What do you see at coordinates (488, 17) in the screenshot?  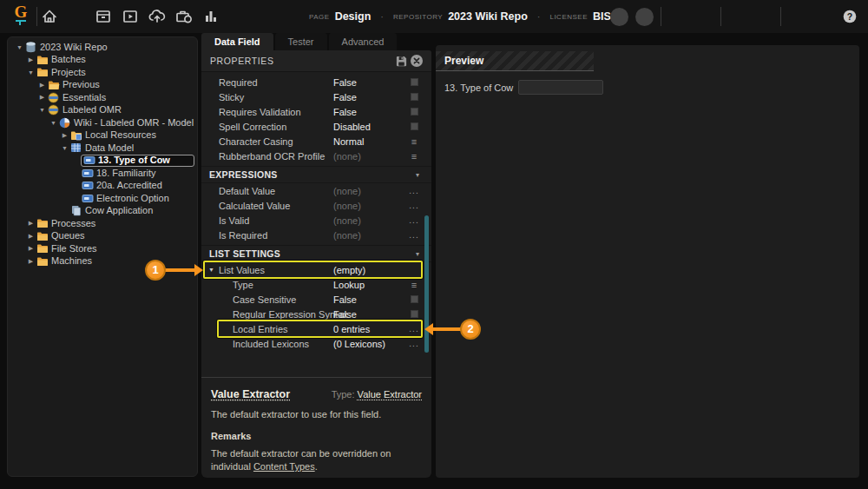 I see `repository-value: 2023 Wiki Repo` at bounding box center [488, 17].